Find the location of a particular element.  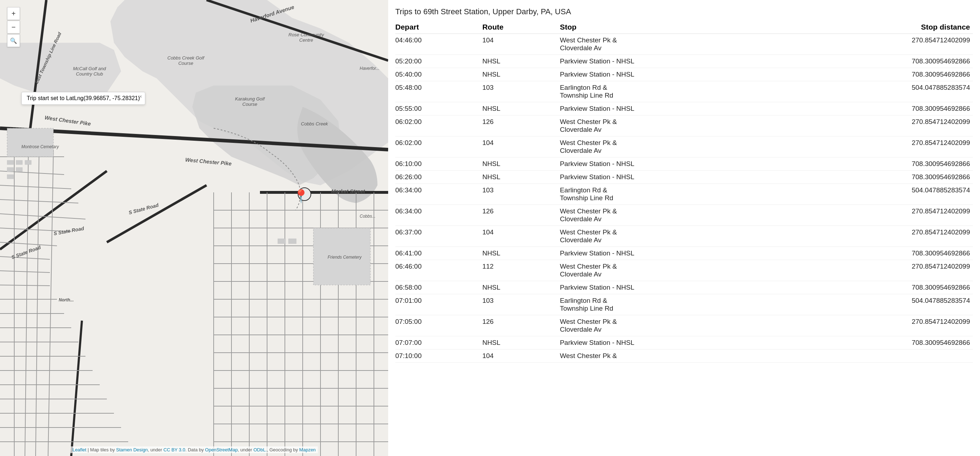

map-tooltip: Trip start set to LatLng(39.96857, -75.2… is located at coordinates (83, 98).